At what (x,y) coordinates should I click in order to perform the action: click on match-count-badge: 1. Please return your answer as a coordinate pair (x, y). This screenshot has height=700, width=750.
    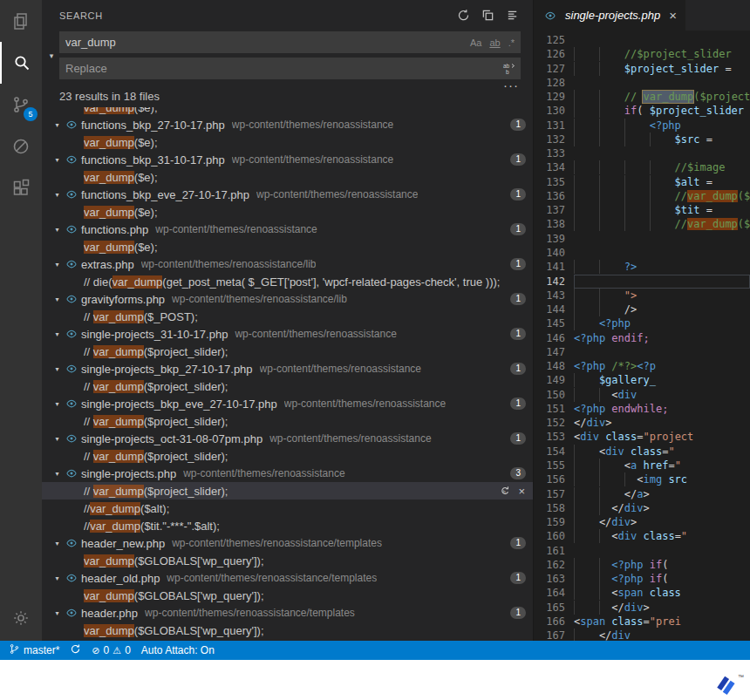
    Looking at the image, I should click on (518, 369).